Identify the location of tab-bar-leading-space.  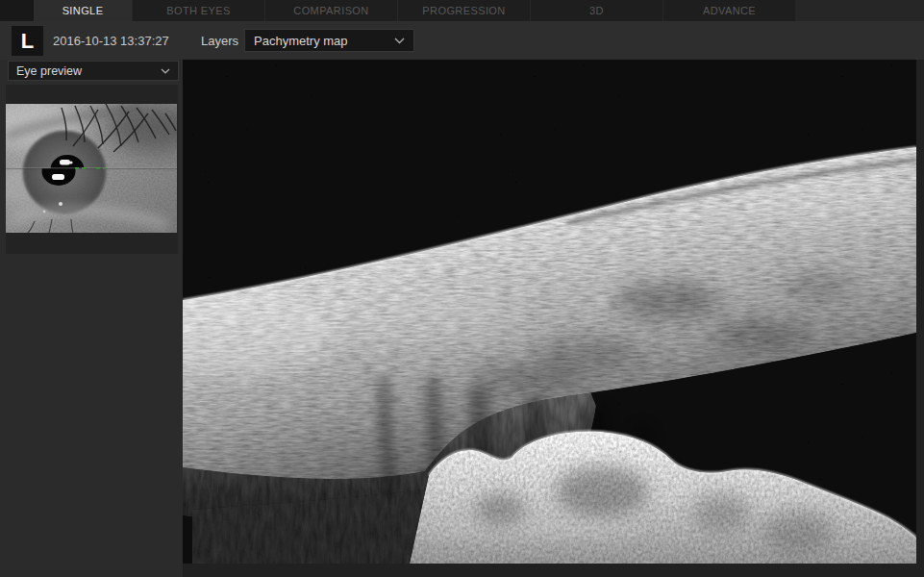
(17, 11).